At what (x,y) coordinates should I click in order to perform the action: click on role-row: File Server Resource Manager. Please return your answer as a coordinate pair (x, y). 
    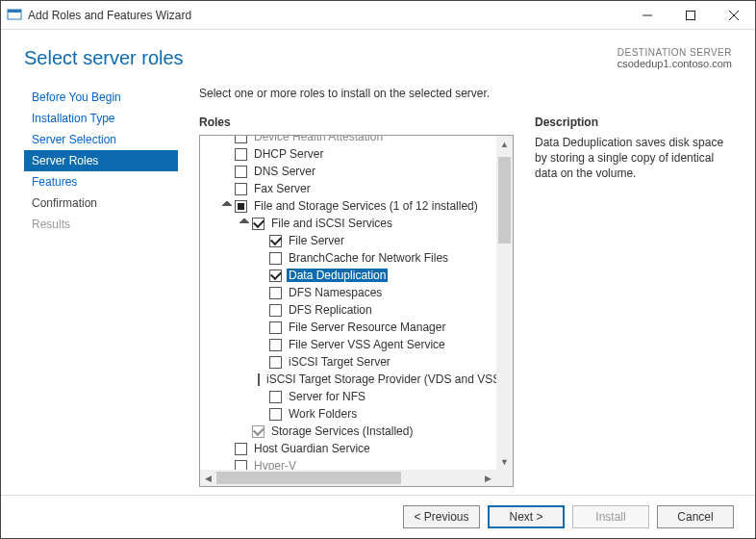
    Looking at the image, I should click on (348, 327).